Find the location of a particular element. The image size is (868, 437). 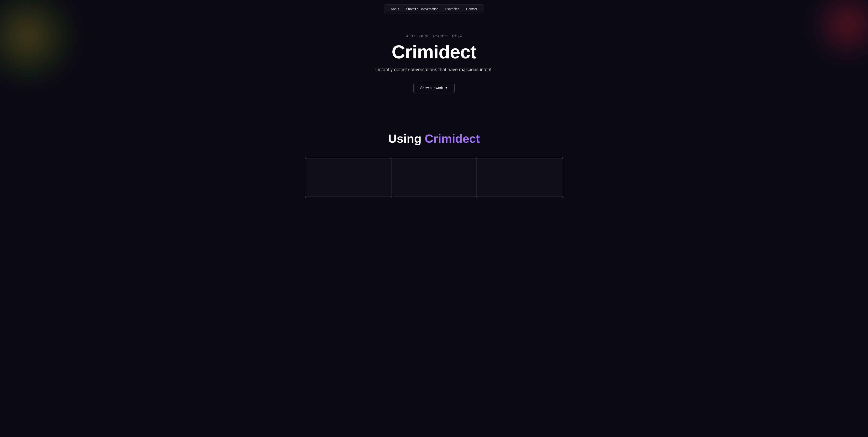

card-1: + + is located at coordinates (348, 177).